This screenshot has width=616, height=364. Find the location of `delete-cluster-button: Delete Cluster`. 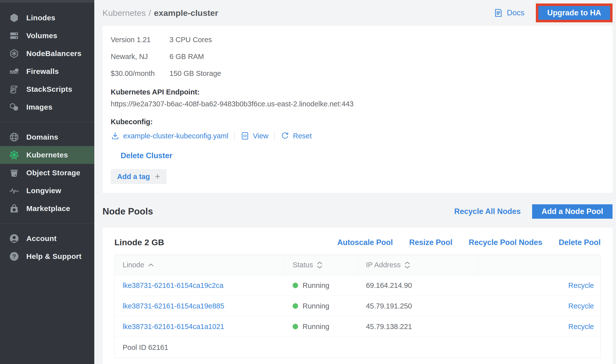

delete-cluster-button: Delete Cluster is located at coordinates (146, 156).